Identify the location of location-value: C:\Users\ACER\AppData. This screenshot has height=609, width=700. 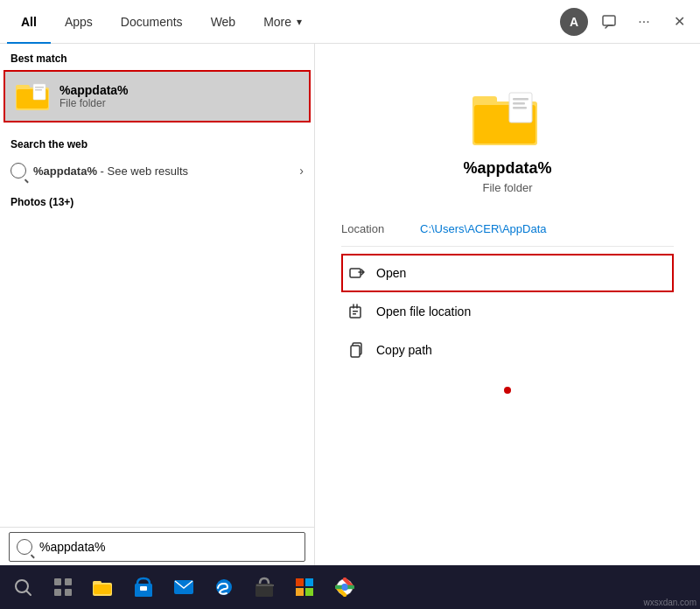
(483, 229).